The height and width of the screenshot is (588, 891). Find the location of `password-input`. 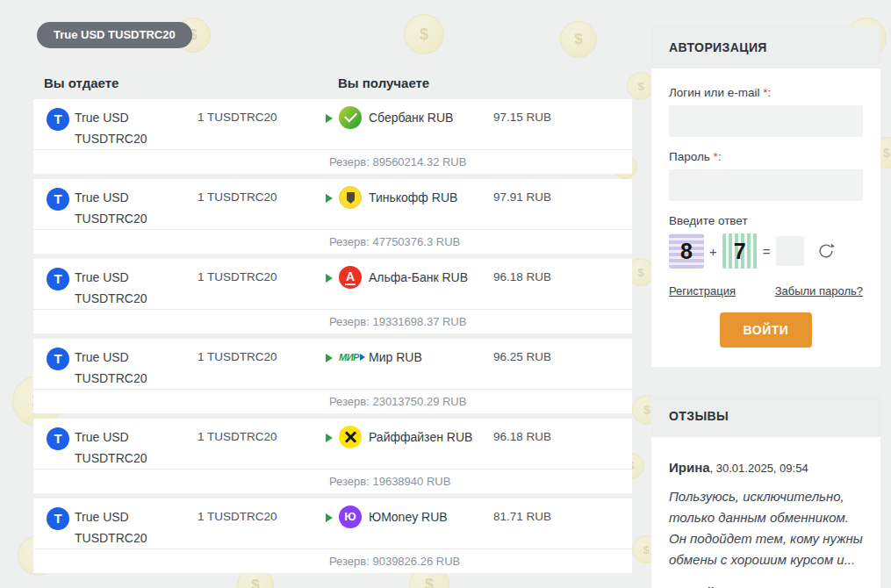

password-input is located at coordinates (765, 185).